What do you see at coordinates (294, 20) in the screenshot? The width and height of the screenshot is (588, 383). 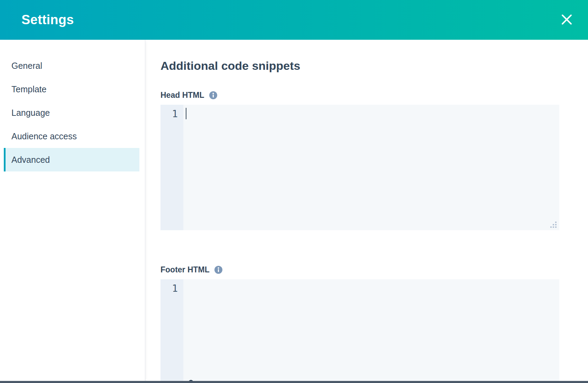 I see `modal-header: Settings` at bounding box center [294, 20].